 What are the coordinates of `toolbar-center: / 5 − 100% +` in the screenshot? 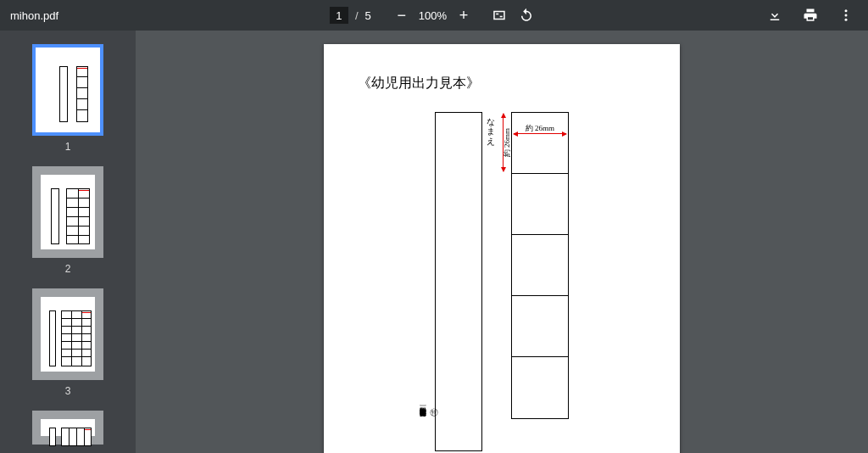 It's located at (434, 15).